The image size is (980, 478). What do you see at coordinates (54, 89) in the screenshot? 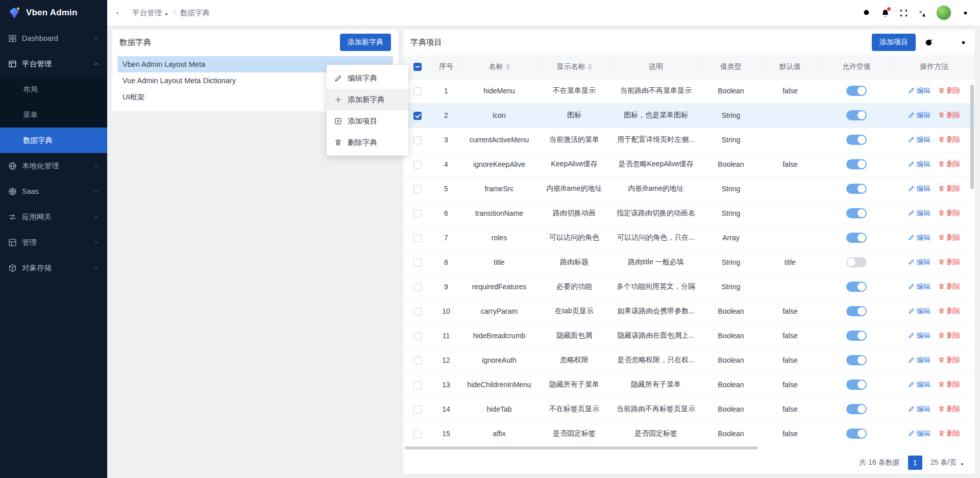
I see `sidebar-subitem-layout: 布局` at bounding box center [54, 89].